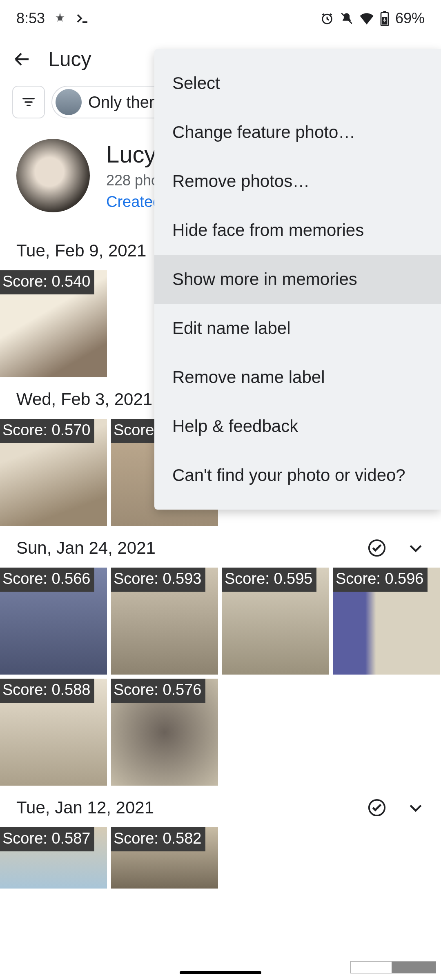 The width and height of the screenshot is (441, 980). I want to click on photo-tile: Score: 0.582, so click(165, 858).